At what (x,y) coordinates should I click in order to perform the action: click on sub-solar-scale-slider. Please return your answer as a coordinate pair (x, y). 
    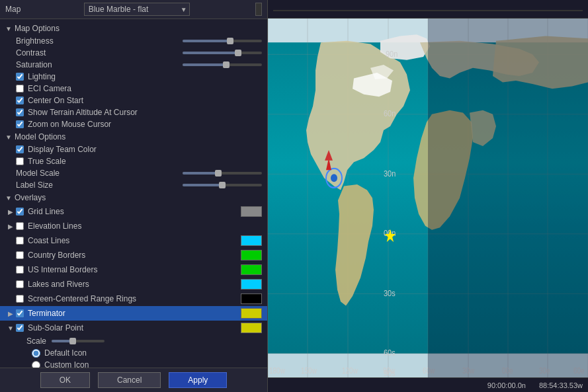
    Looking at the image, I should click on (91, 341).